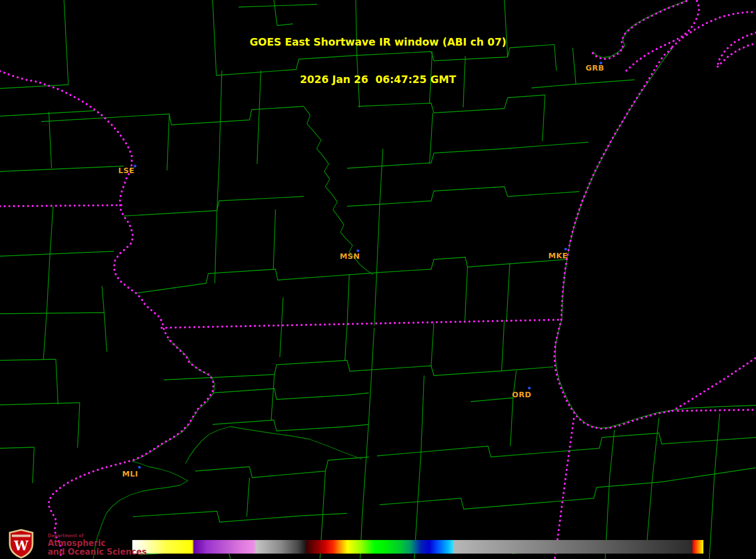  What do you see at coordinates (97, 536) in the screenshot?
I see `logo-dept: Department of` at bounding box center [97, 536].